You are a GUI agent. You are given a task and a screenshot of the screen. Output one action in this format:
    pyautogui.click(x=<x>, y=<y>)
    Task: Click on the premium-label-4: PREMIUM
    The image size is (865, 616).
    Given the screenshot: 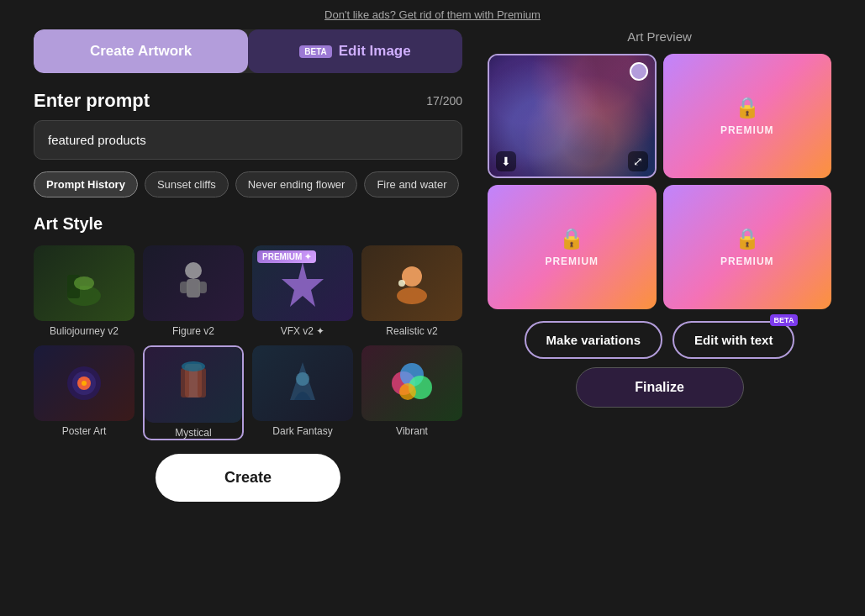 What is the action you would take?
    pyautogui.click(x=747, y=261)
    